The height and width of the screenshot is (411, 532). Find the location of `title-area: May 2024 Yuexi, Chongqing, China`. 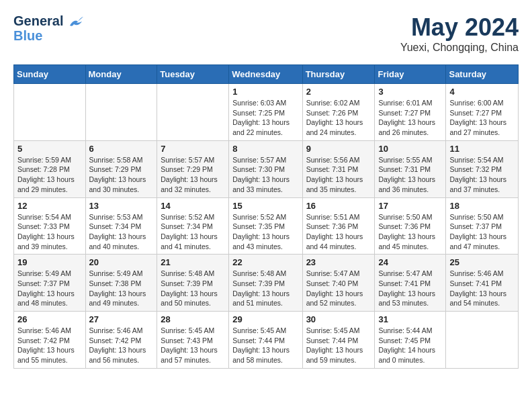

title-area: May 2024 Yuexi, Chongqing, China is located at coordinates (459, 34).